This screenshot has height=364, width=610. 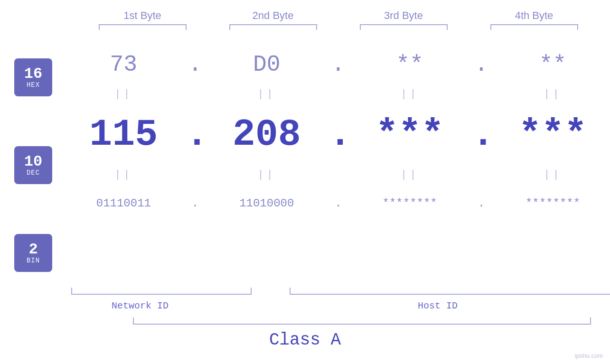 I want to click on col-header-1: 1st Byte, so click(x=142, y=16).